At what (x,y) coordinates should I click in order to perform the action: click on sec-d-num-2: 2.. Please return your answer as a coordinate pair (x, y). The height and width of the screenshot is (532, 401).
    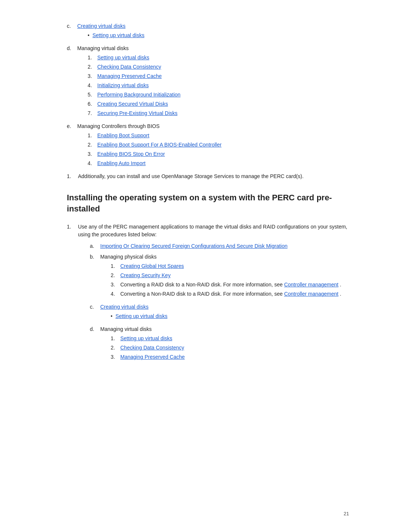
    Looking at the image, I should click on (114, 348).